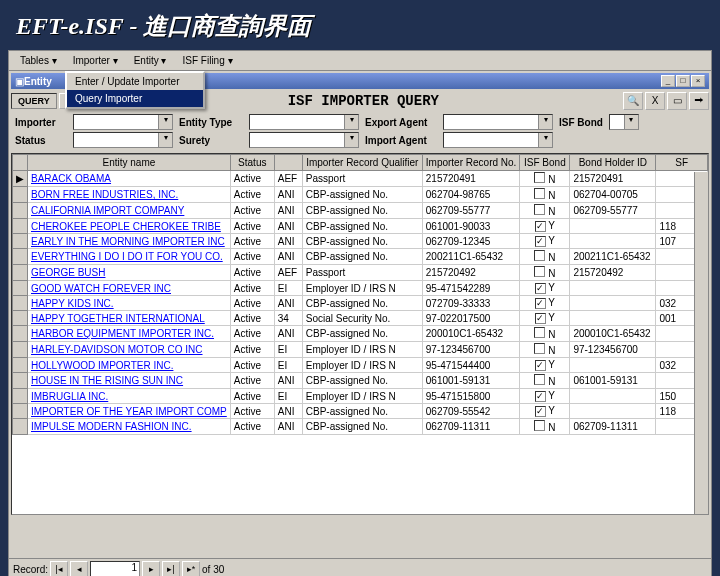 The width and height of the screenshot is (720, 576). Describe the element at coordinates (682, 163) in the screenshot. I see `col-sf: SF` at that location.